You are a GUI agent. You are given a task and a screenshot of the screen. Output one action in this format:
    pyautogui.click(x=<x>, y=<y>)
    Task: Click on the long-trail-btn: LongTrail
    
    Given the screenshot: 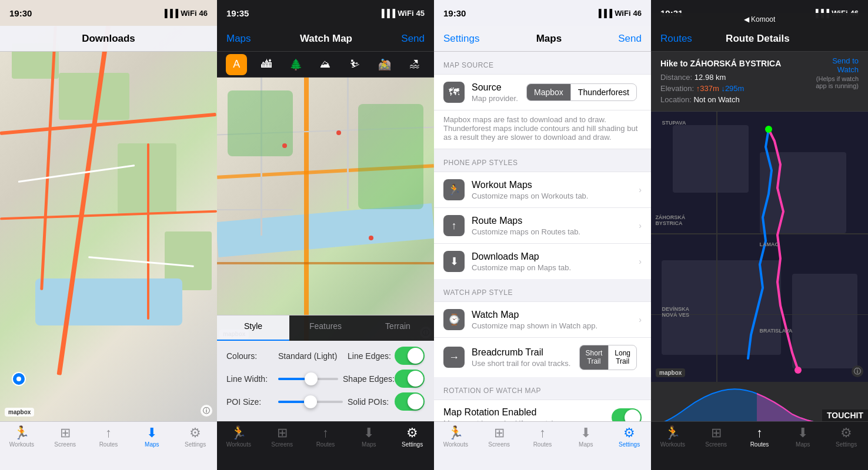 What is the action you would take?
    pyautogui.click(x=622, y=357)
    